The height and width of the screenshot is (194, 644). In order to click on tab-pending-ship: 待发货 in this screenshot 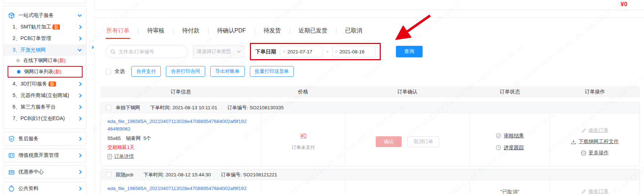, I will do `click(272, 31)`.